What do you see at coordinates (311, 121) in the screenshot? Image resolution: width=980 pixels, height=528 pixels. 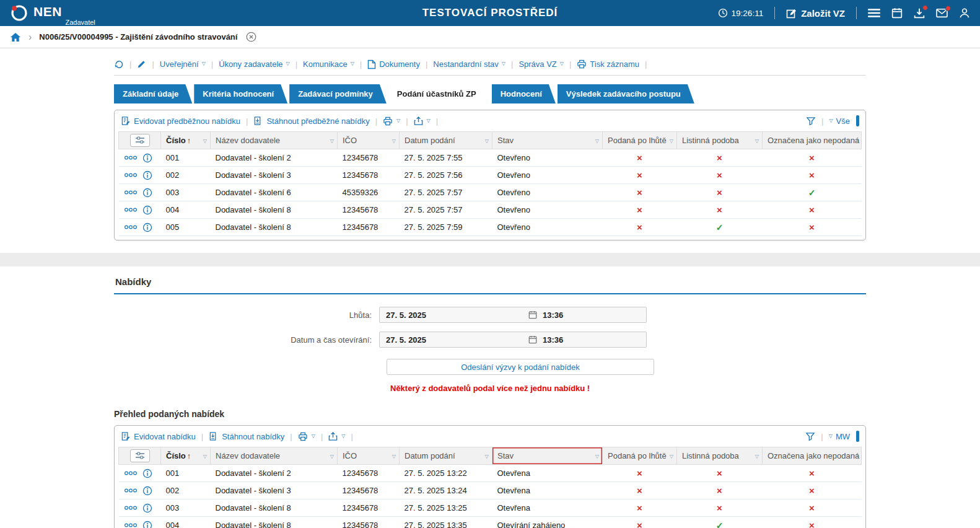 I see `stahnout-predbezne-nabidky-button: Stáhnout předběžné nabídky` at bounding box center [311, 121].